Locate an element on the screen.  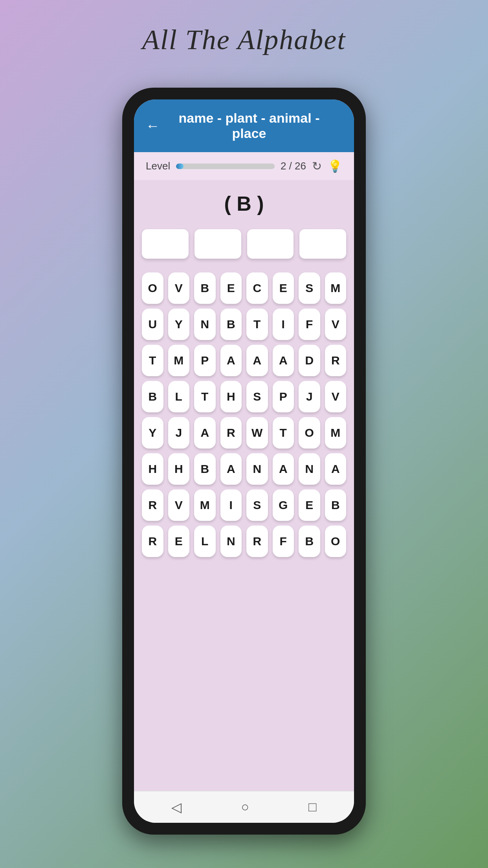
top-bar-title: name - plant - animal - place is located at coordinates (249, 126).